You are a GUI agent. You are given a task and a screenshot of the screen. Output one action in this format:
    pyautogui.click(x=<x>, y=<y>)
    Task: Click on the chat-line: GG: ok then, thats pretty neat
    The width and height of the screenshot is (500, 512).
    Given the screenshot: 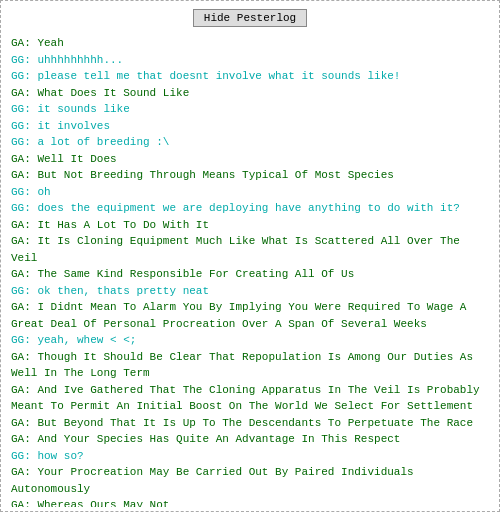 What is the action you would take?
    pyautogui.click(x=250, y=292)
    